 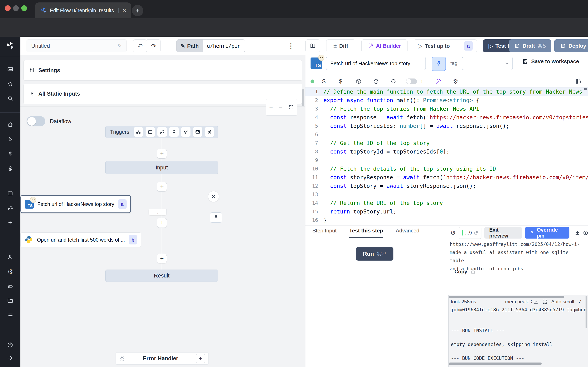 What do you see at coordinates (163, 70) in the screenshot?
I see `flow-settings-bar: Settings` at bounding box center [163, 70].